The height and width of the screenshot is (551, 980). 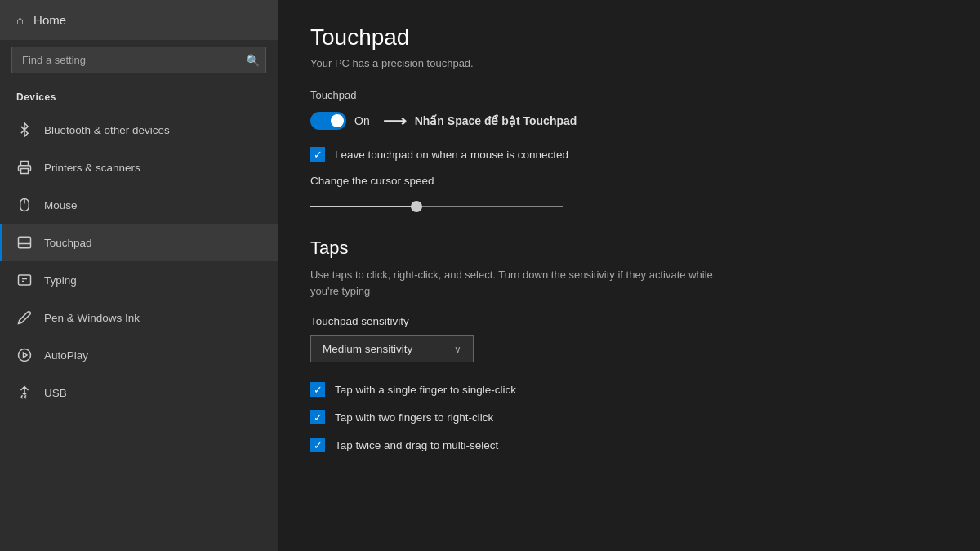 I want to click on toggle-thumb, so click(x=337, y=121).